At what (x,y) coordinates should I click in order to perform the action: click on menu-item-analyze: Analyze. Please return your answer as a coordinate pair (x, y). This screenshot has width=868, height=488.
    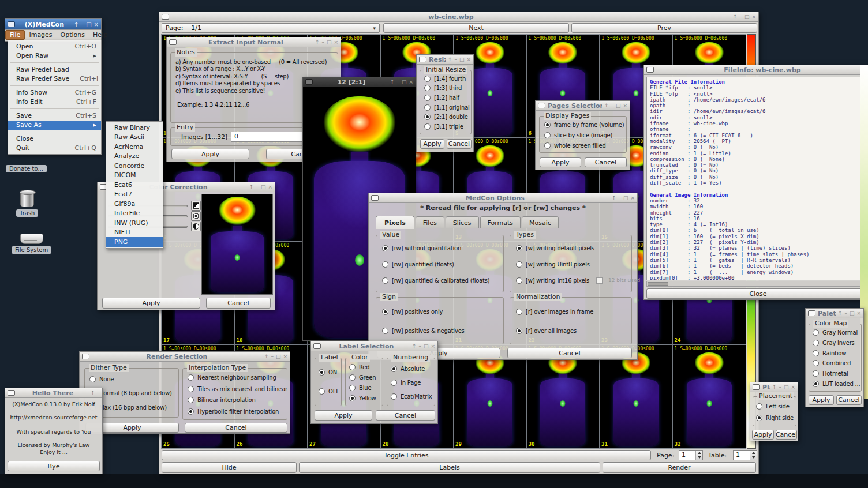
    Looking at the image, I should click on (134, 157).